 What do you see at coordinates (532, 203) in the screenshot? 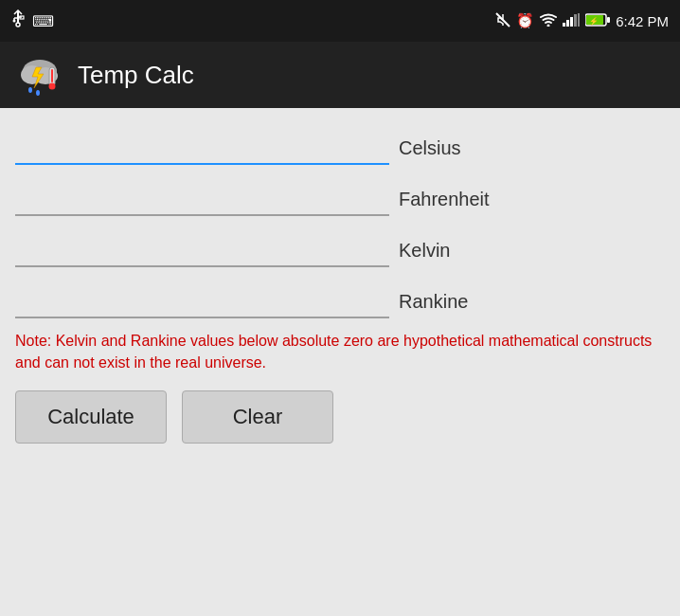
I see `fahrenheit-label: Fahrenheit` at bounding box center [532, 203].